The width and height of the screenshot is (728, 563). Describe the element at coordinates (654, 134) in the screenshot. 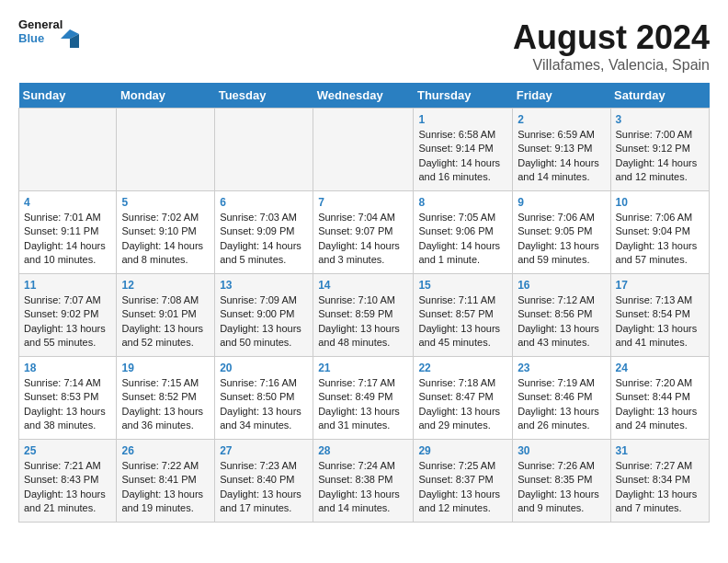

I see `sunrise-text: Sunrise: 7:00 AM` at that location.